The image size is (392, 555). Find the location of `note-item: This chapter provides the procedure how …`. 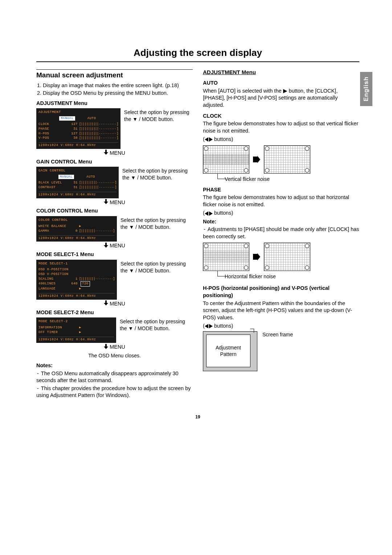

note-item: This chapter provides the procedure how … is located at coordinates (115, 392).